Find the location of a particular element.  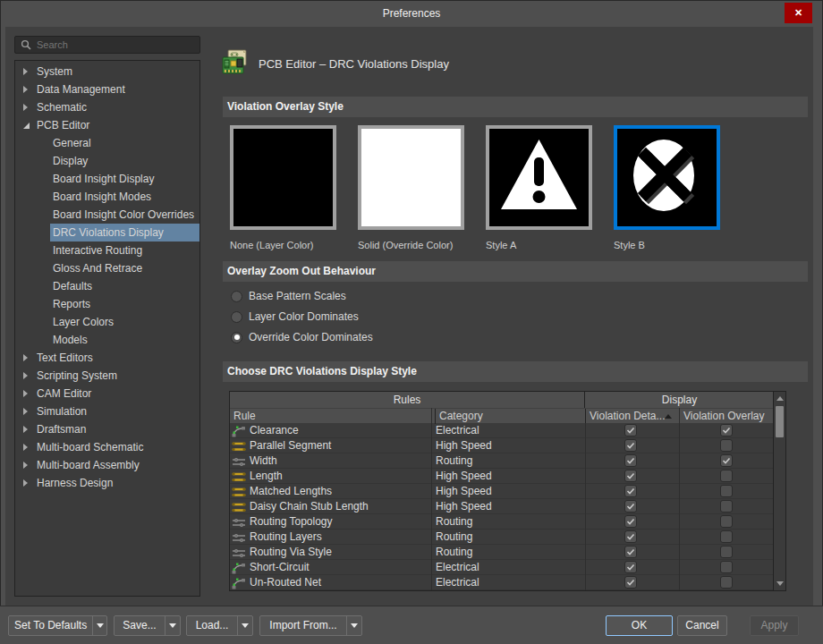

sidebar-item-defaults: Defaults is located at coordinates (107, 286).